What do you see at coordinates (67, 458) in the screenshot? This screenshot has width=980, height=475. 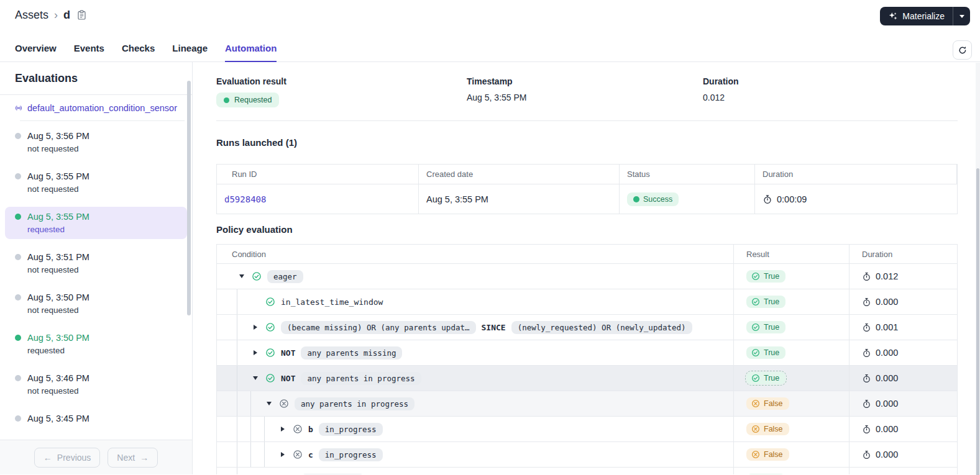 I see `previous-button: ← Previous` at bounding box center [67, 458].